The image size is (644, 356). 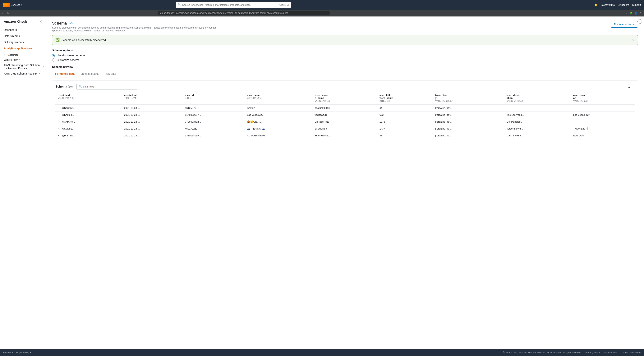 What do you see at coordinates (515, 101) in the screenshot?
I see `col-user-description-type: VARCHAR(256)` at bounding box center [515, 101].